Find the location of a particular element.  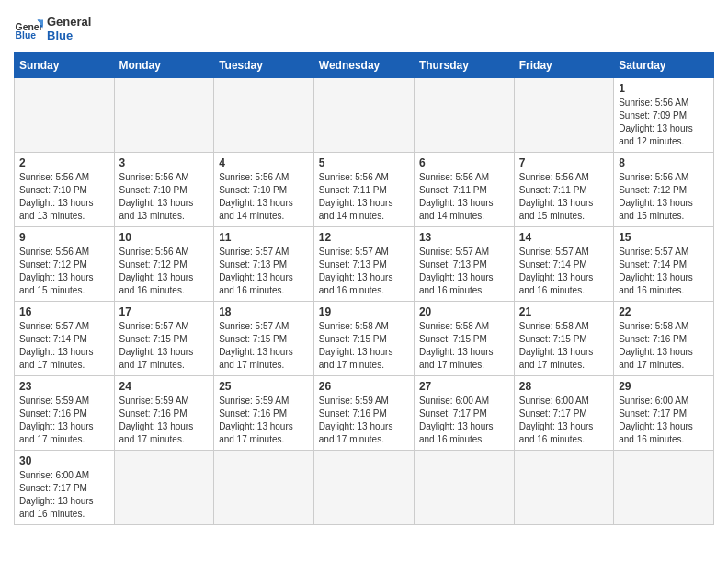

calendar-cell: 21Sunrise: 5:58 AM Sunset: 7:15 PM Dayli… is located at coordinates (563, 339).